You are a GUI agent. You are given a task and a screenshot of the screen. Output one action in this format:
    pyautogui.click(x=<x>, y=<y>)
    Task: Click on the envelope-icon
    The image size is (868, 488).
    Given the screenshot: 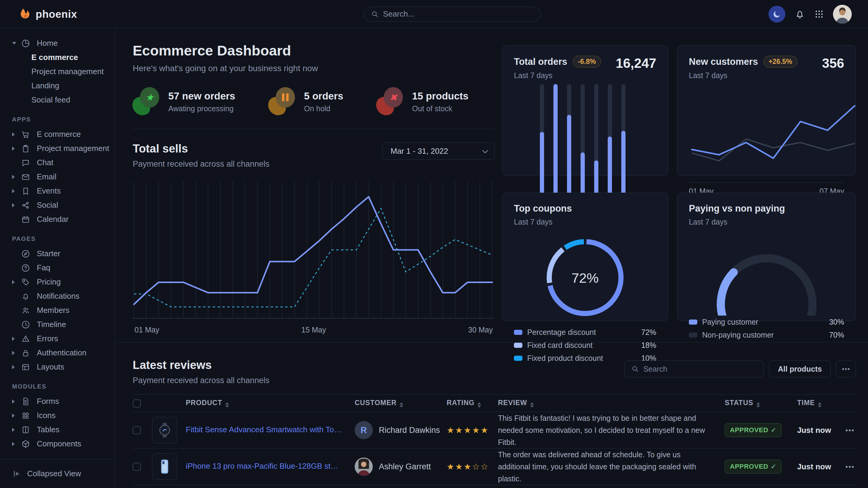 What is the action you would take?
    pyautogui.click(x=26, y=177)
    